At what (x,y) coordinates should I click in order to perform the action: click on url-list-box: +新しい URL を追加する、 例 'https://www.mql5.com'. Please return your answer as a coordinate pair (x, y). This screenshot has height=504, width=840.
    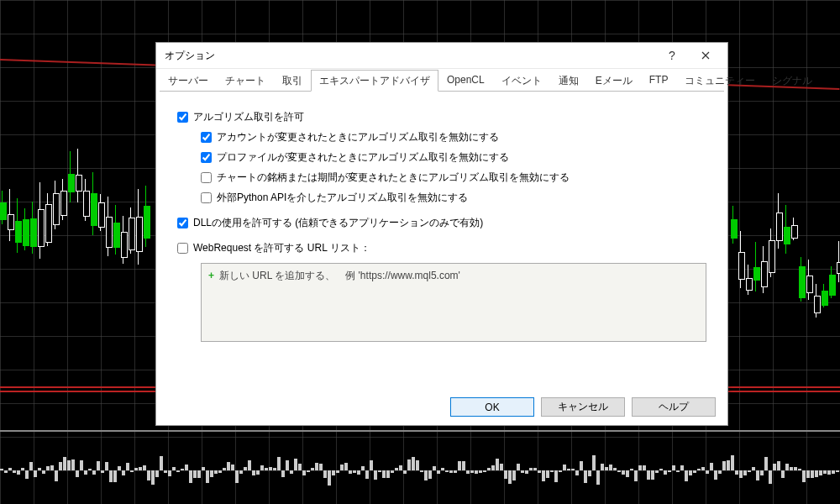
    Looking at the image, I should click on (454, 302).